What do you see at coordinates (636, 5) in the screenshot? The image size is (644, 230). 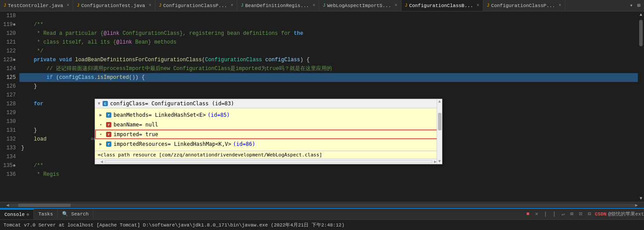 I see `tab-bar-end: ▾ ⊞` at bounding box center [636, 5].